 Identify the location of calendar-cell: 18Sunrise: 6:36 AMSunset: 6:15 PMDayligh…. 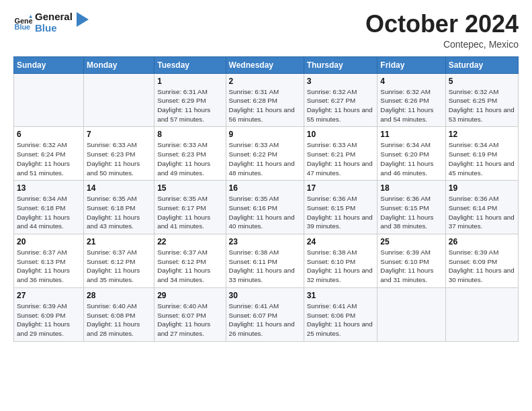
(411, 208).